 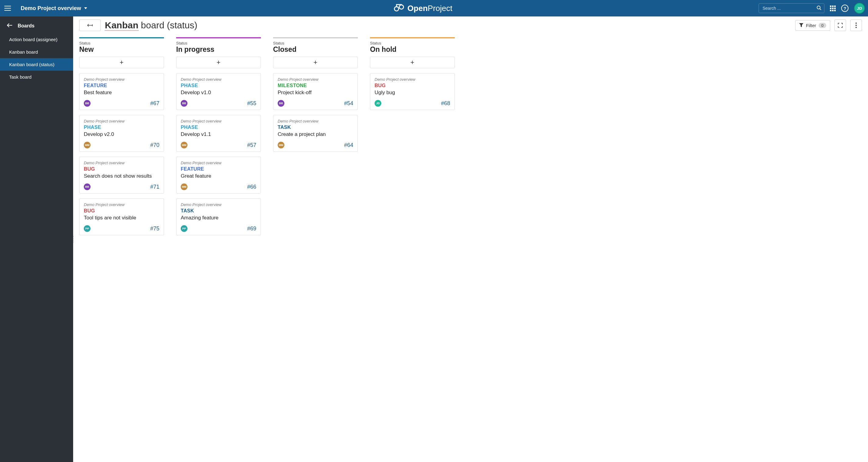 What do you see at coordinates (51, 8) in the screenshot?
I see `project-name-label: Demo Project overview` at bounding box center [51, 8].